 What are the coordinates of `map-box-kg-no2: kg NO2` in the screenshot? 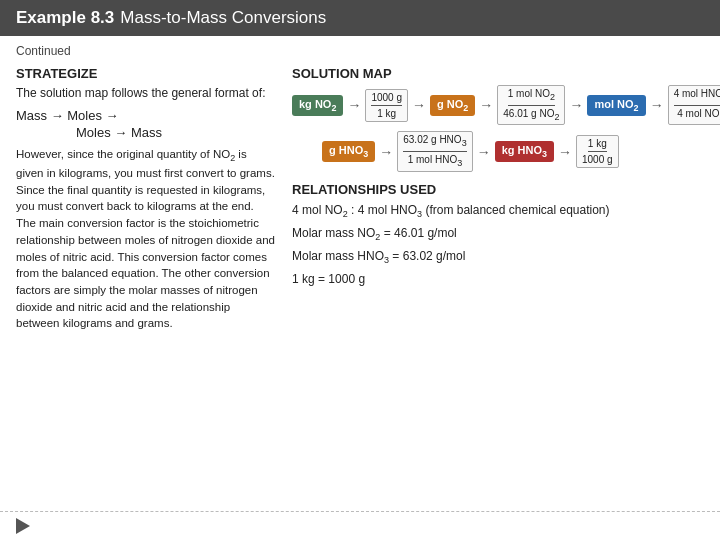 It's located at (318, 106).